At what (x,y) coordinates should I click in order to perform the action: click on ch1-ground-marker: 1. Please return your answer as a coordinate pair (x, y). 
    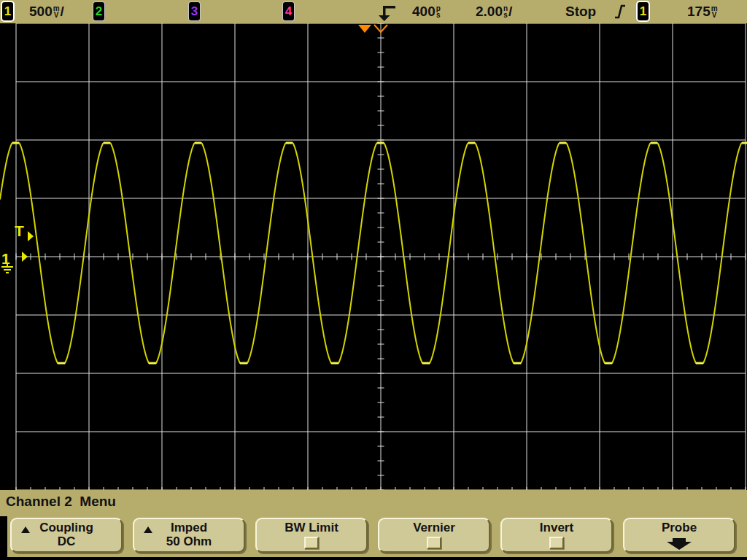
    Looking at the image, I should click on (15, 261).